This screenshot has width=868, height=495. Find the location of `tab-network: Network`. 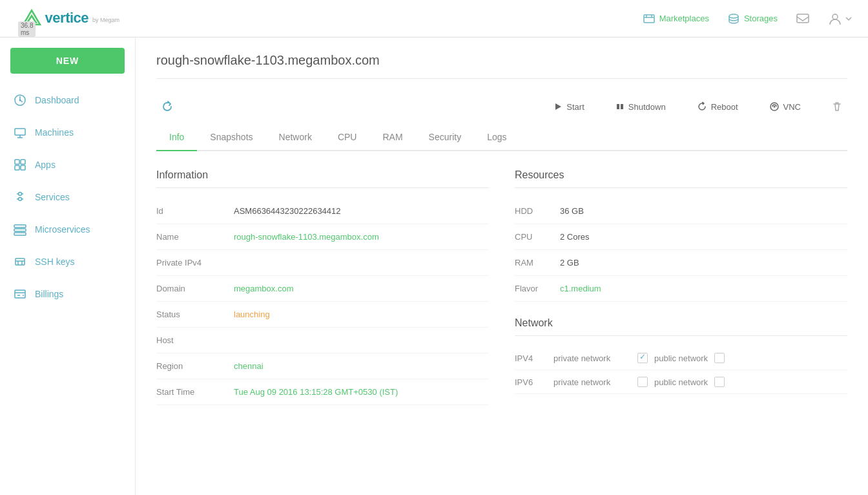

tab-network: Network is located at coordinates (296, 138).